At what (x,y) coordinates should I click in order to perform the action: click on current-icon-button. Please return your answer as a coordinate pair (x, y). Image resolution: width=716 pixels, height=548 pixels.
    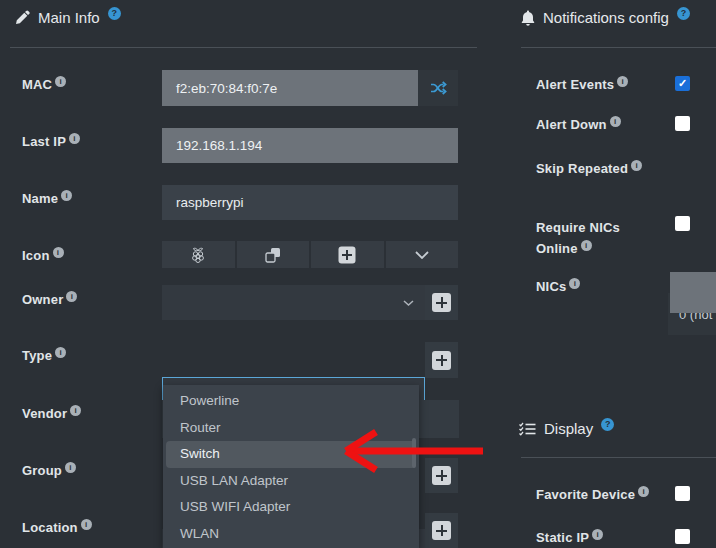
    Looking at the image, I should click on (198, 254).